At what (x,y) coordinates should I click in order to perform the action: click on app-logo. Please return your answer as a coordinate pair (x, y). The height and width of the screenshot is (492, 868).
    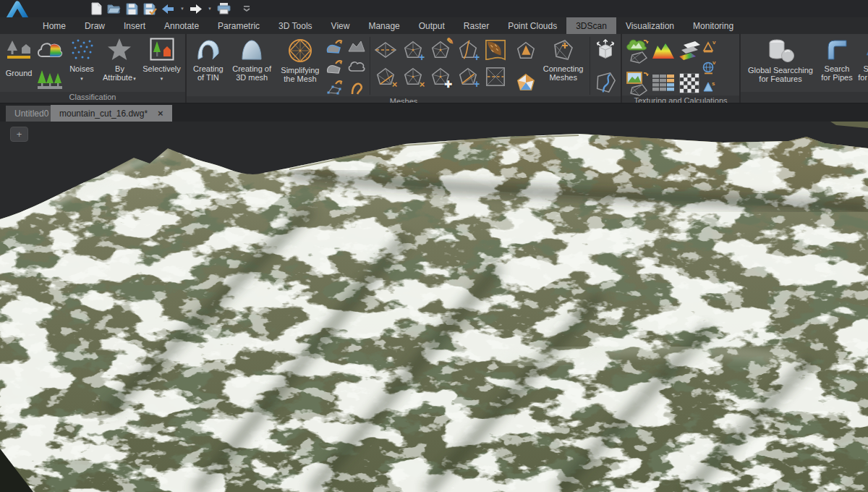
    Looking at the image, I should click on (19, 9).